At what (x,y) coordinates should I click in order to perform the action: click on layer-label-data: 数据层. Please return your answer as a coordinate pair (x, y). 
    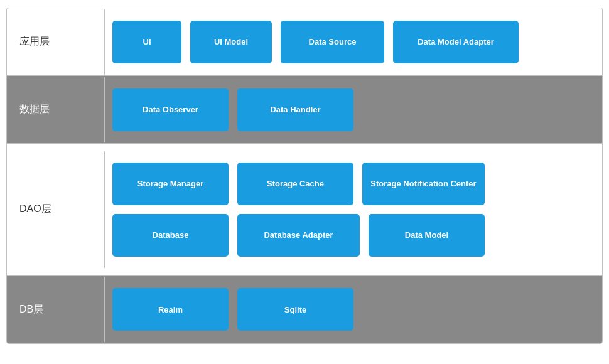
    Looking at the image, I should click on (55, 109).